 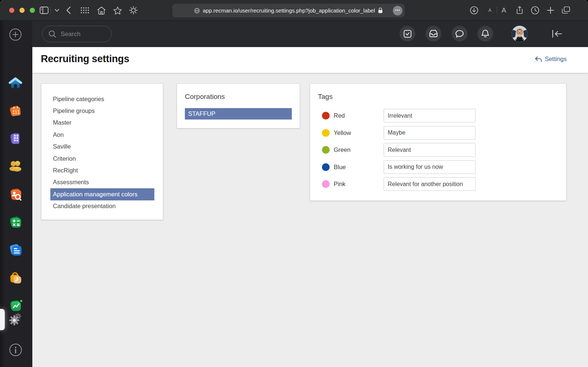 What do you see at coordinates (15, 112) in the screenshot?
I see `calendar-icon` at bounding box center [15, 112].